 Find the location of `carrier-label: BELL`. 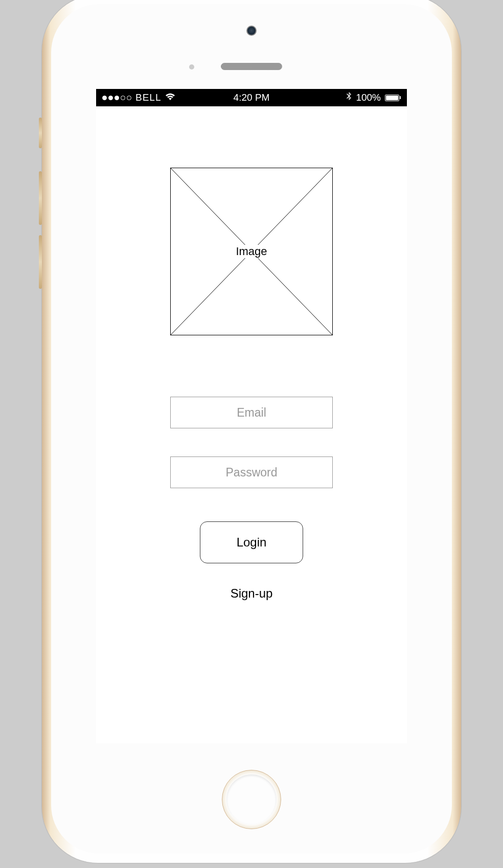

carrier-label: BELL is located at coordinates (148, 98).